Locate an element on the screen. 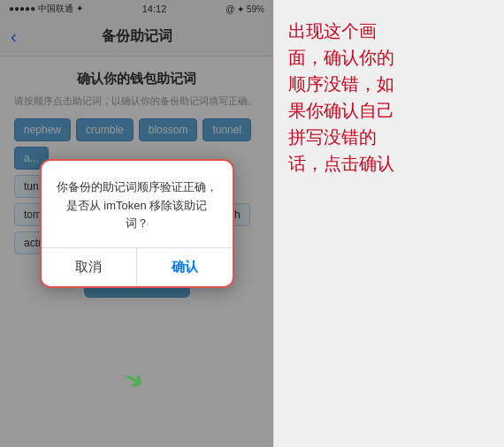 This screenshot has height=447, width=504. arrow-annotation: ➜ is located at coordinates (134, 380).